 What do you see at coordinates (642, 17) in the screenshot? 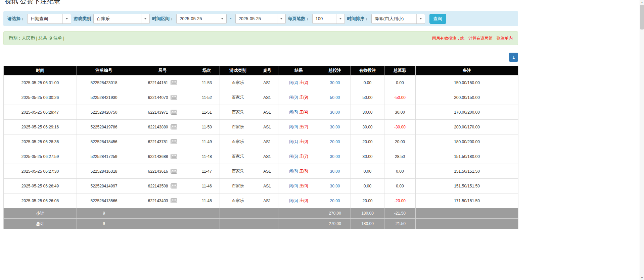
I see `scrollbar-thumb` at bounding box center [642, 17].